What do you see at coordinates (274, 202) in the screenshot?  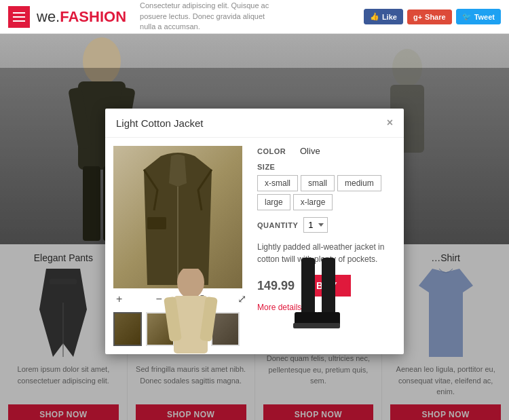 I see `size-large: large` at bounding box center [274, 202].